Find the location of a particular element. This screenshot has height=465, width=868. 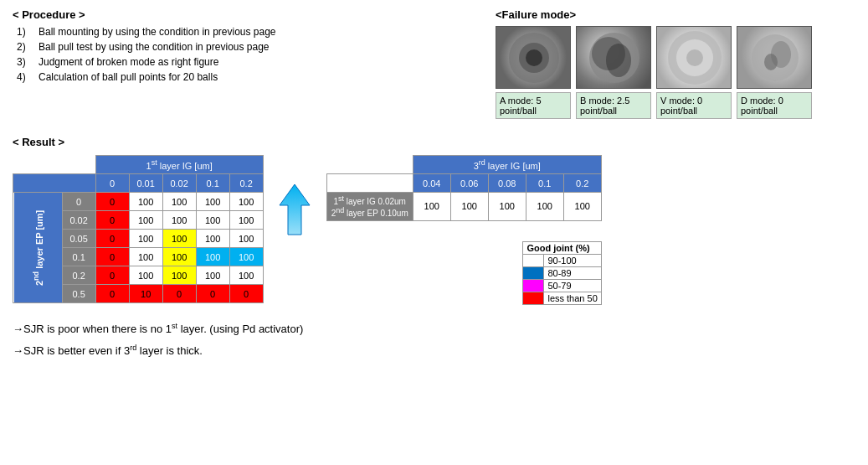

failure-images-row is located at coordinates (675, 57).